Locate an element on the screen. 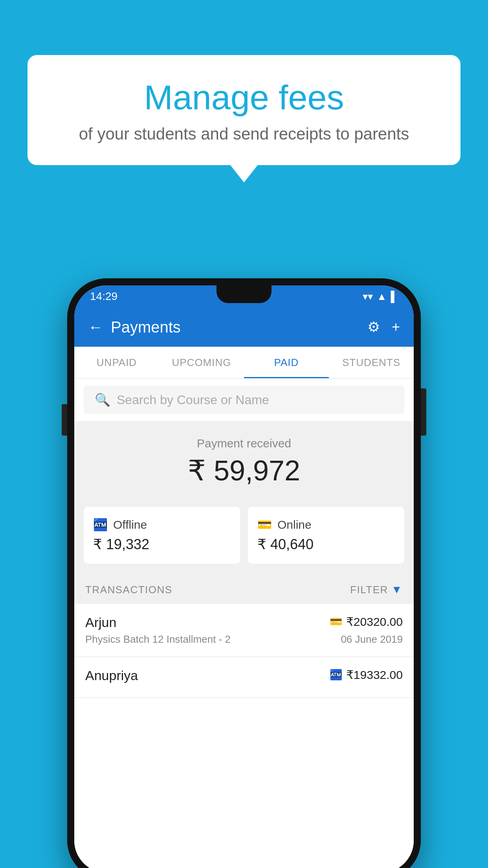 This screenshot has height=868, width=488. offline-card-header: 🏧 Offline is located at coordinates (162, 524).